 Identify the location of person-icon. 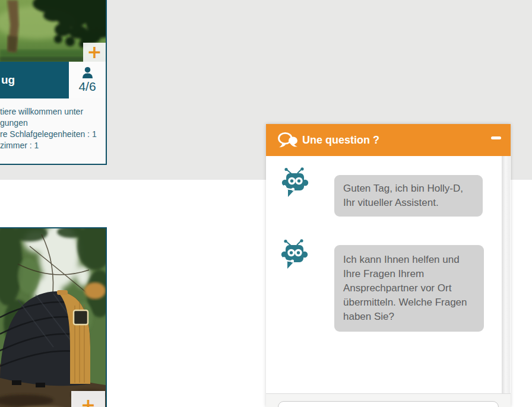
(88, 72).